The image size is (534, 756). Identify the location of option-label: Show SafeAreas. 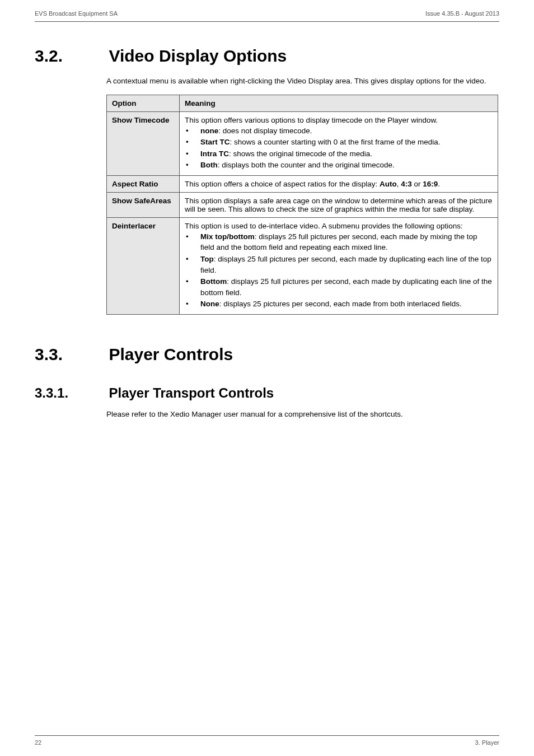
(143, 205).